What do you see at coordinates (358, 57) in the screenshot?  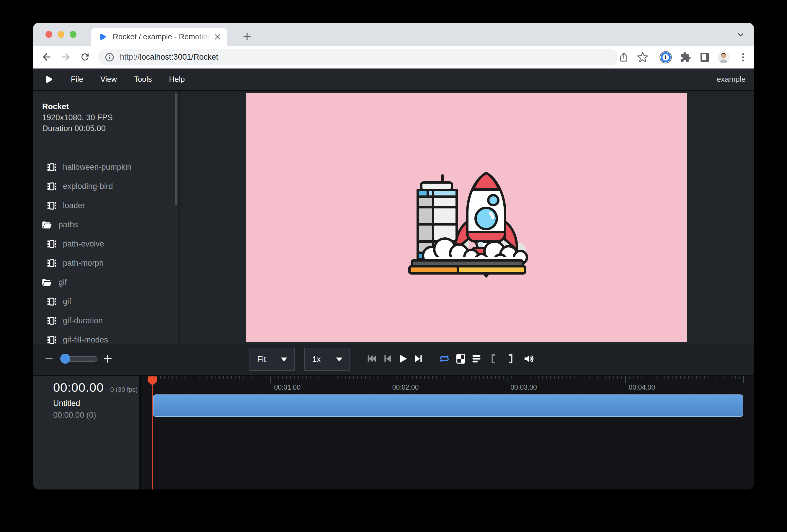 I see `address-bar: http://localhost:3001/Rocket` at bounding box center [358, 57].